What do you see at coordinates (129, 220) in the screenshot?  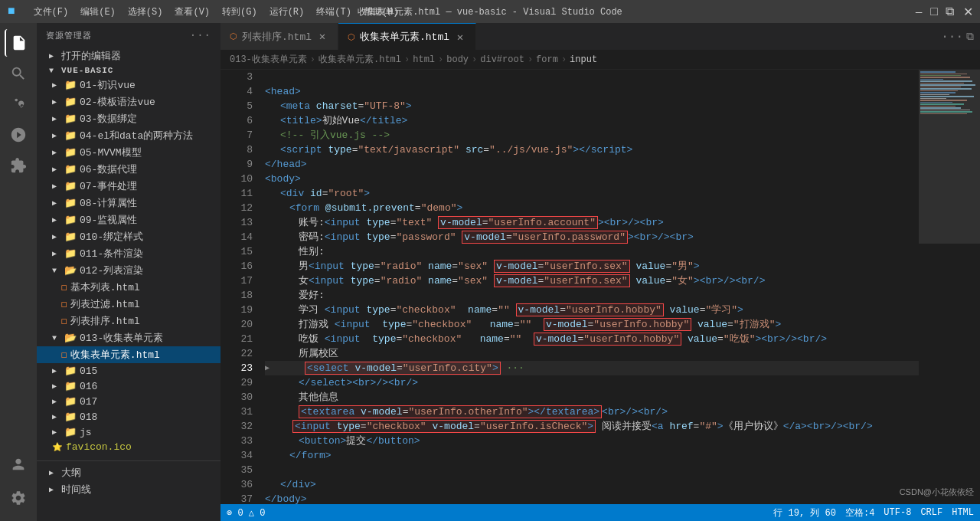 I see `sidebar-item-09: ▶ 📁 09-监视属性` at bounding box center [129, 220].